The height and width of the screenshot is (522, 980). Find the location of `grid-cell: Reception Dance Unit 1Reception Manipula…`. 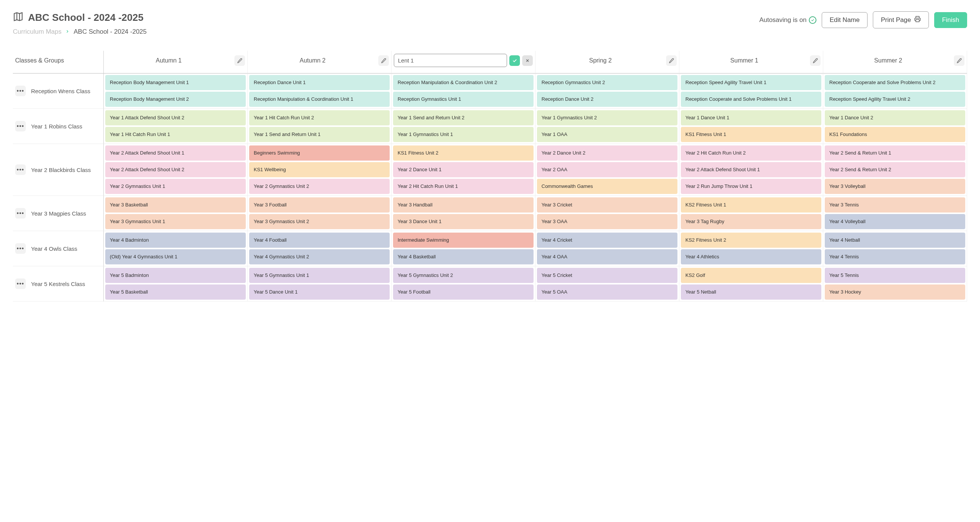

grid-cell: Reception Dance Unit 1Reception Manipula… is located at coordinates (320, 91).